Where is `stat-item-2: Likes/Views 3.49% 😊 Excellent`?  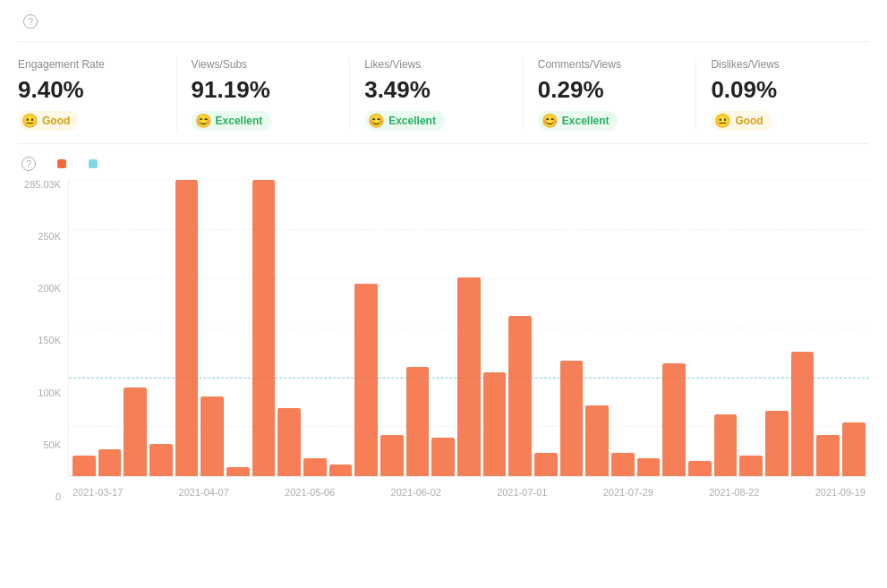 stat-item-2: Likes/Views 3.49% 😊 Excellent is located at coordinates (437, 95).